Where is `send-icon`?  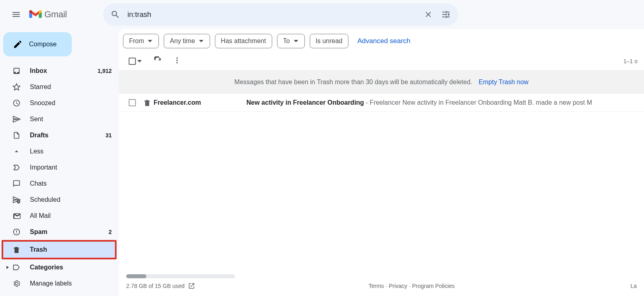 send-icon is located at coordinates (17, 119).